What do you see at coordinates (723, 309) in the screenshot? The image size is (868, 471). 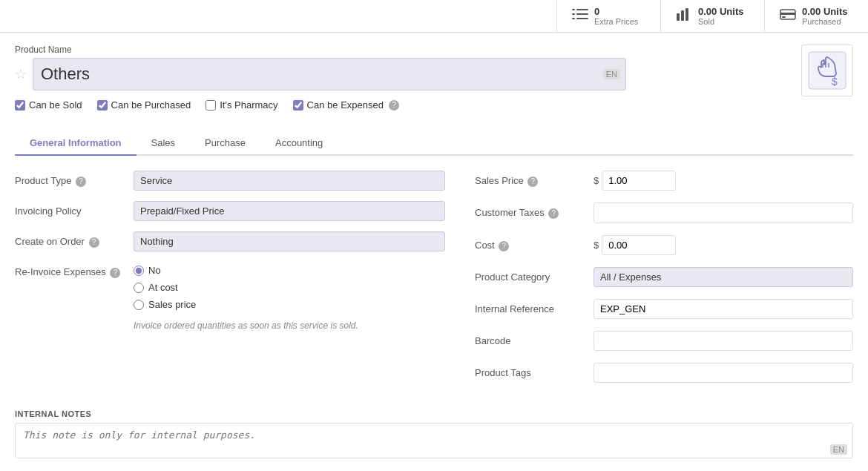 I see `internal-reference-field` at bounding box center [723, 309].